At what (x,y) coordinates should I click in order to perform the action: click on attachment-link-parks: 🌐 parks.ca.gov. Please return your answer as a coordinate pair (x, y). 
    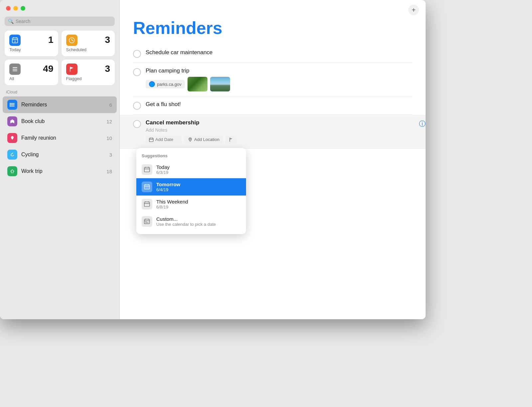
    Looking at the image, I should click on (165, 84).